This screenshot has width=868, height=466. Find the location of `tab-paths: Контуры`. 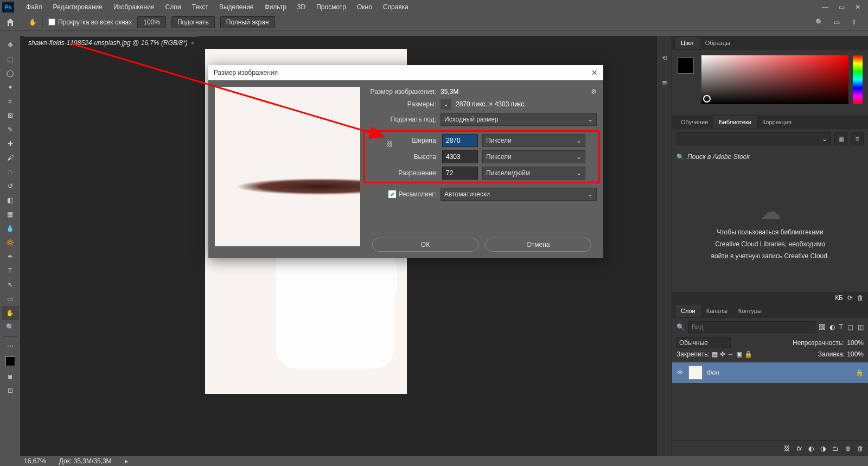

tab-paths: Контуры is located at coordinates (750, 311).